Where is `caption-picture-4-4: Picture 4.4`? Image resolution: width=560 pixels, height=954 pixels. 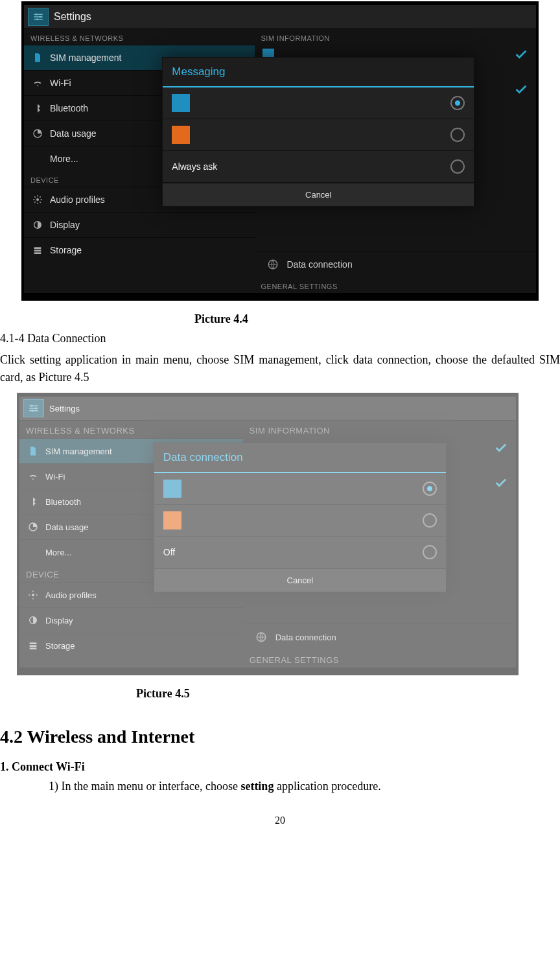
caption-picture-4-4: Picture 4.4 is located at coordinates (280, 319).